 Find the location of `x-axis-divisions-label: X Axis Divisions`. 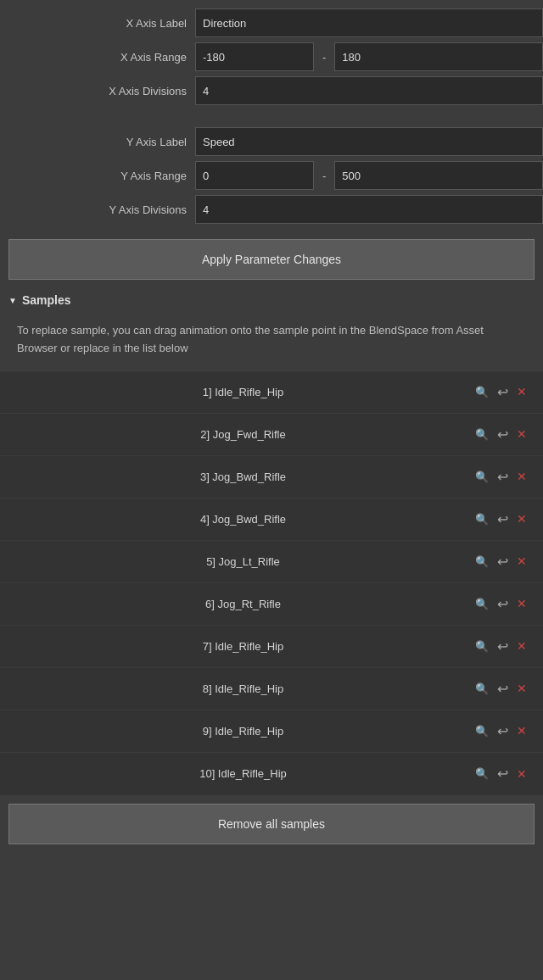

x-axis-divisions-label: X Axis Divisions is located at coordinates (98, 92).